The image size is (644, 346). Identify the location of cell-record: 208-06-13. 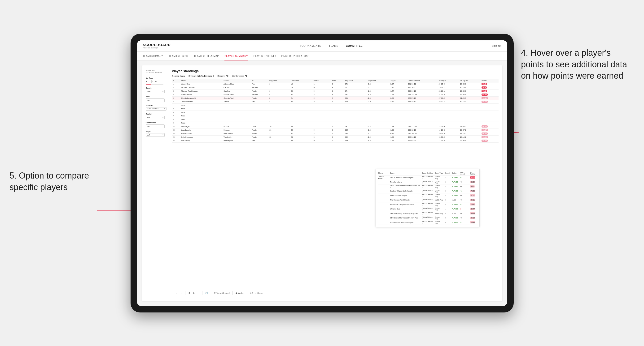
(422, 91).